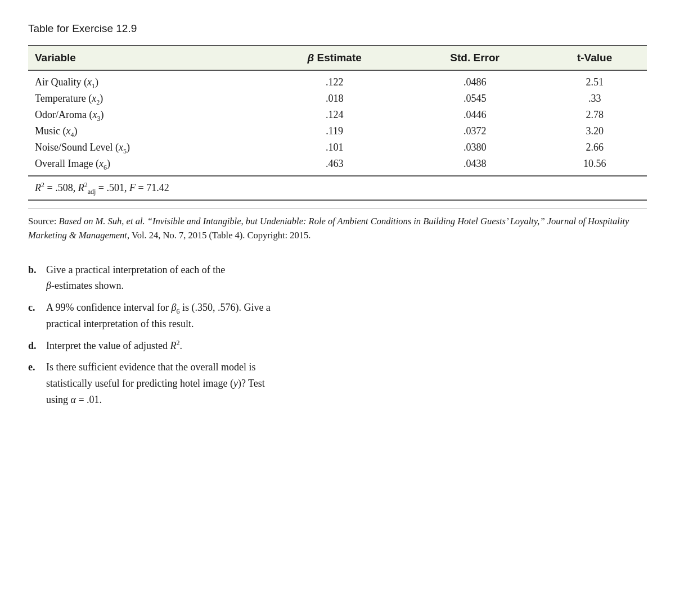  What do you see at coordinates (145, 99) in the screenshot?
I see `cell-variable-2: Temperature (x2)` at bounding box center [145, 99].